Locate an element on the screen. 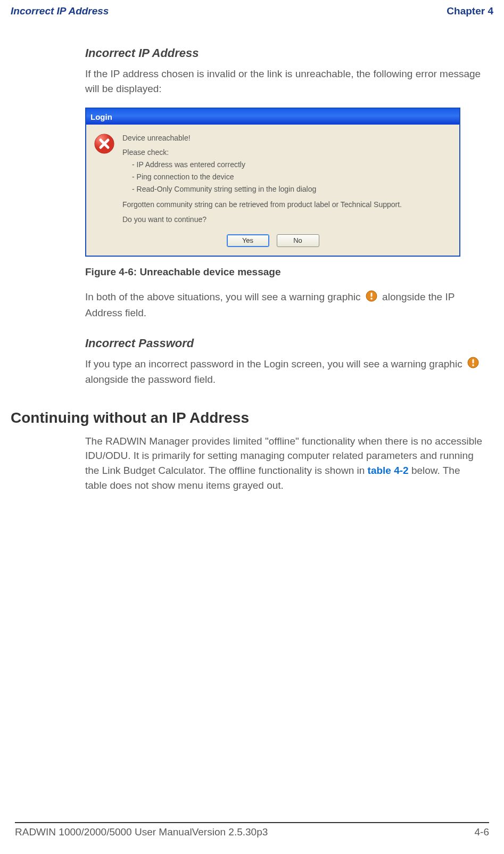 The image size is (504, 854). dialog-body: Device unreachable! Please check: - IP A… is located at coordinates (272, 179).